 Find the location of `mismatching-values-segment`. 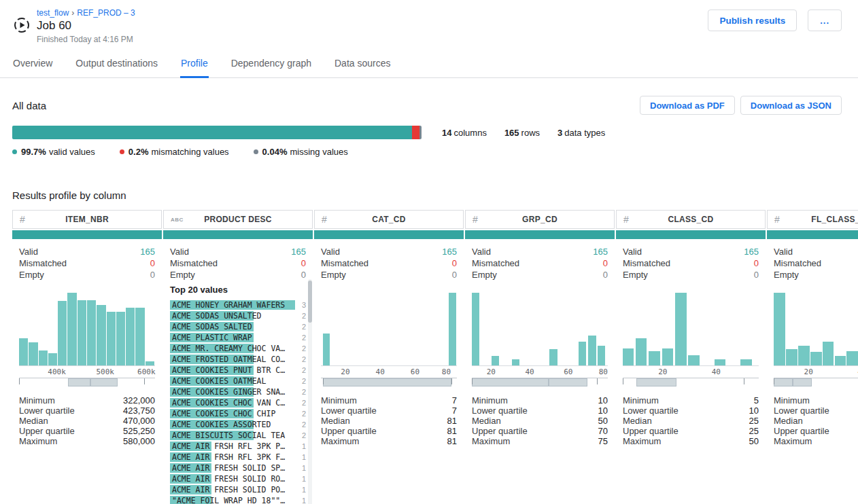

mismatching-values-segment is located at coordinates (416, 132).